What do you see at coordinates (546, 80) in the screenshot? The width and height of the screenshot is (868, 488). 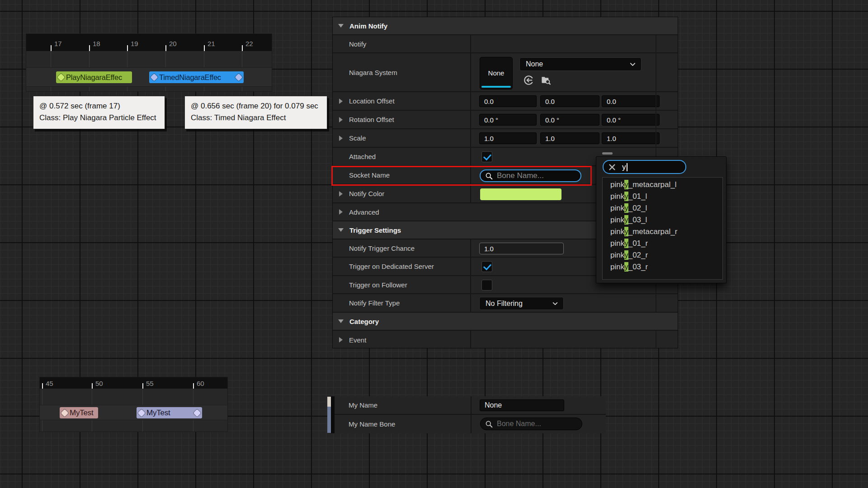 I see `browse-to-asset-icon` at bounding box center [546, 80].